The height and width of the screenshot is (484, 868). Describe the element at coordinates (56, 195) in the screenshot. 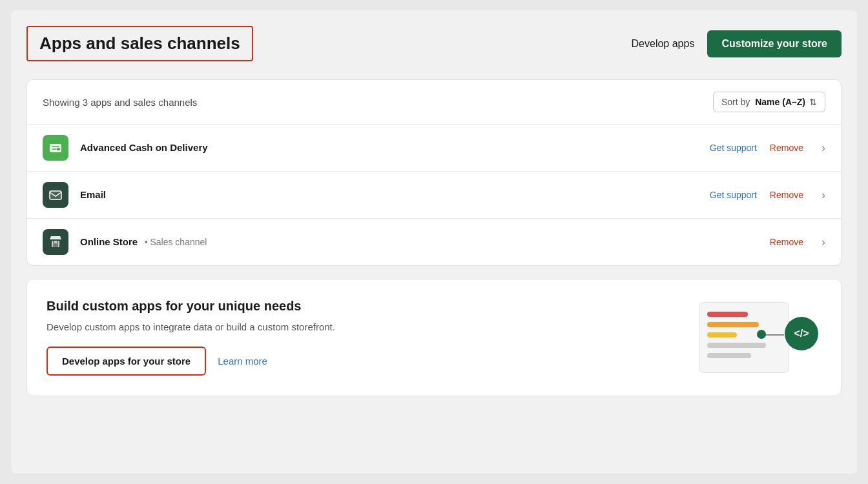

I see `app-icon-email` at that location.